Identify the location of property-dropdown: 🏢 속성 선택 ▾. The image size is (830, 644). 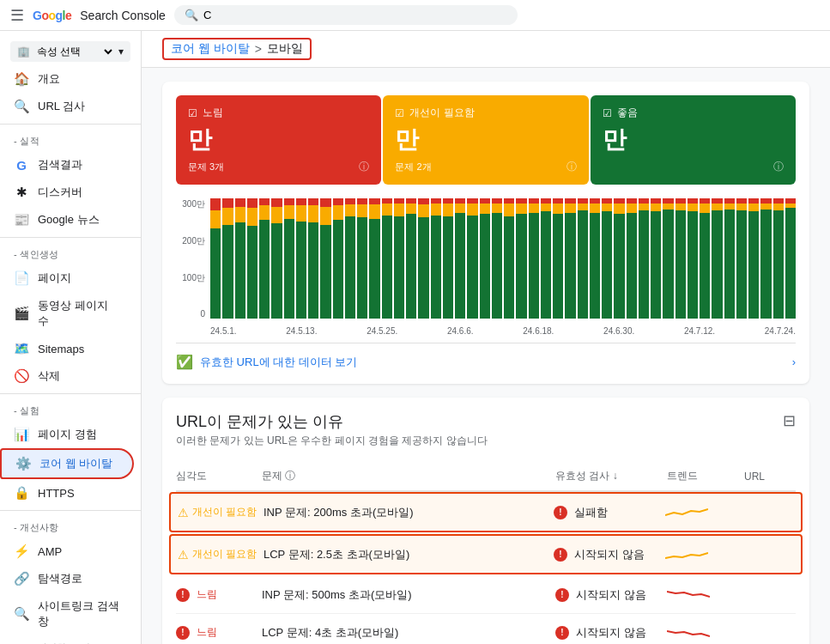
(70, 52).